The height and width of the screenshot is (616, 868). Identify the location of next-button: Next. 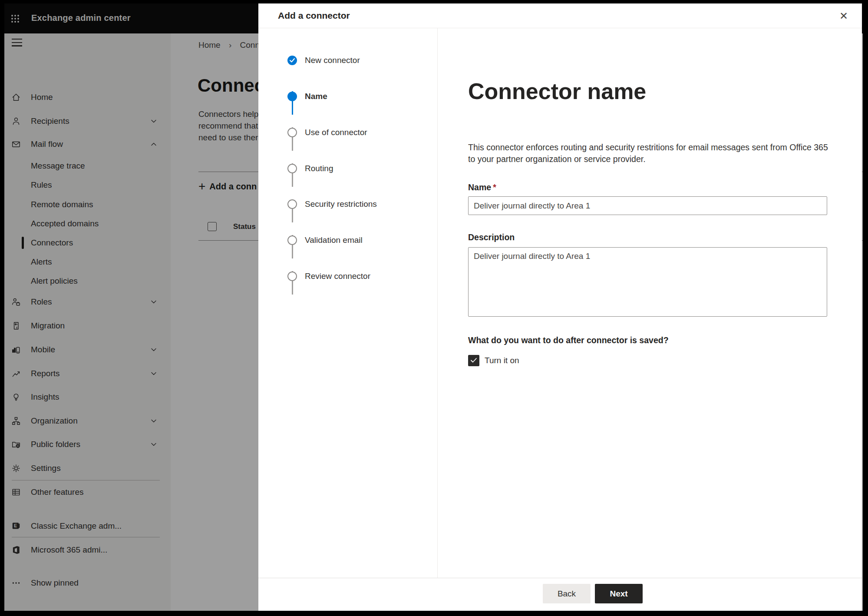
(619, 593).